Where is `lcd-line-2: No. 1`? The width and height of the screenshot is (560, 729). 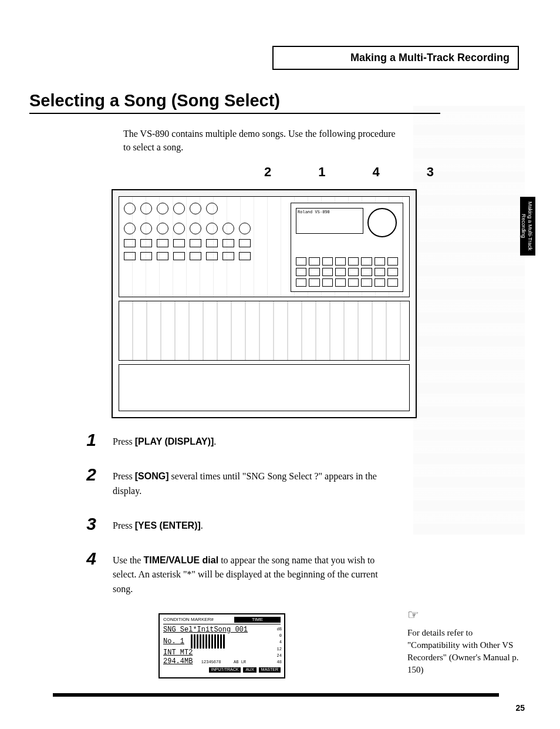
lcd-line-2: No. 1 is located at coordinates (222, 641).